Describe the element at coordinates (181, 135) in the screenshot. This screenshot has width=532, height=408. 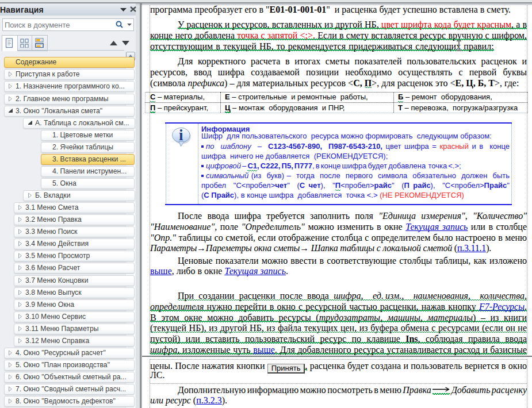
I see `svg-text: i` at that location.